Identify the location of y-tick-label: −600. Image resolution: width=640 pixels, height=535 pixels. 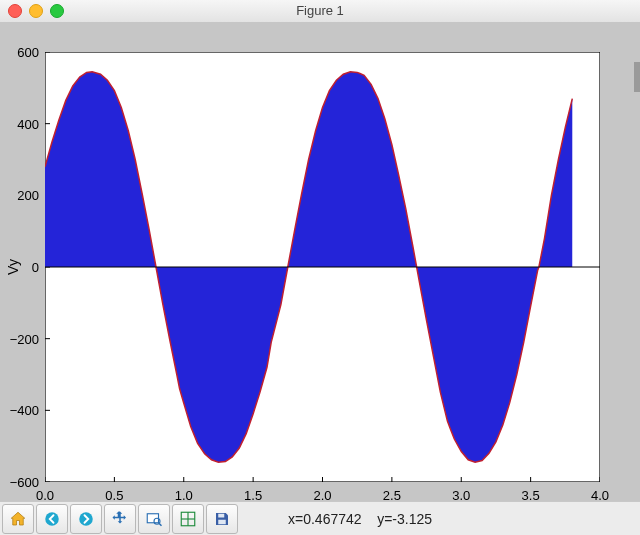
(24, 482).